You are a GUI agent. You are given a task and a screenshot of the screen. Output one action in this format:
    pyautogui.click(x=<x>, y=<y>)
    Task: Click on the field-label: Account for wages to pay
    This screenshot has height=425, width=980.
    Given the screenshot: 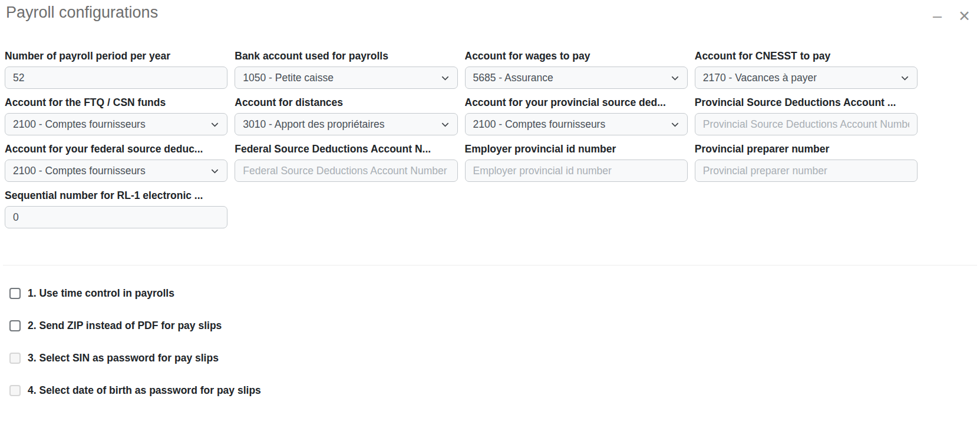 What is the action you would take?
    pyautogui.click(x=576, y=57)
    